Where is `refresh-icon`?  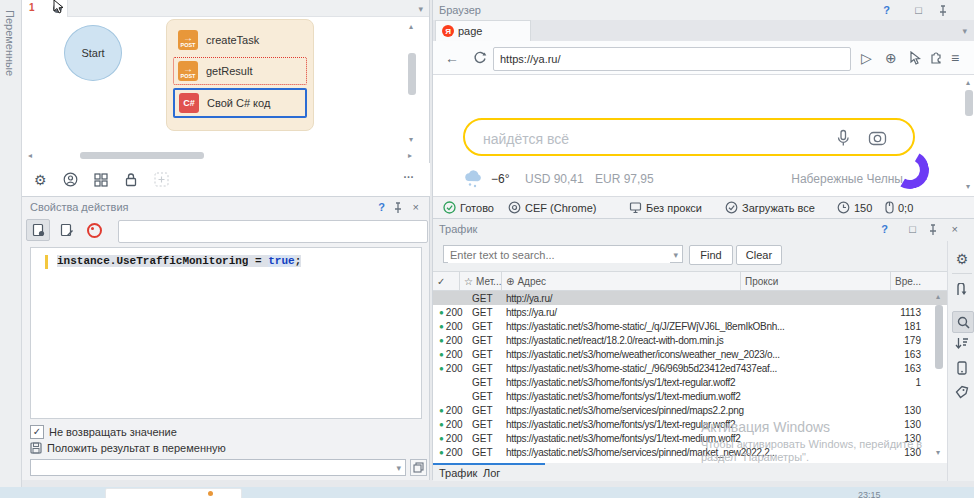 refresh-icon is located at coordinates (480, 58).